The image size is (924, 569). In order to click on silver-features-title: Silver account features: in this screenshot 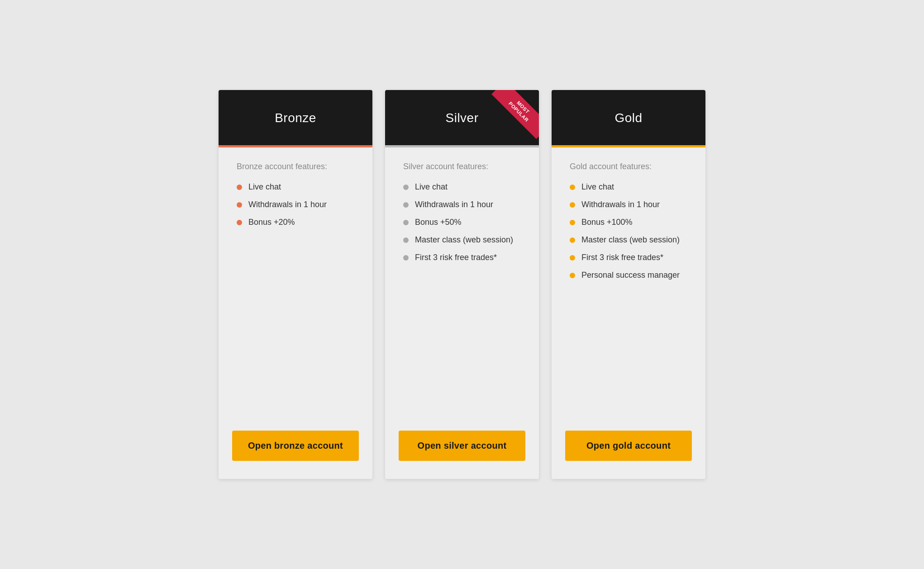, I will do `click(462, 166)`.